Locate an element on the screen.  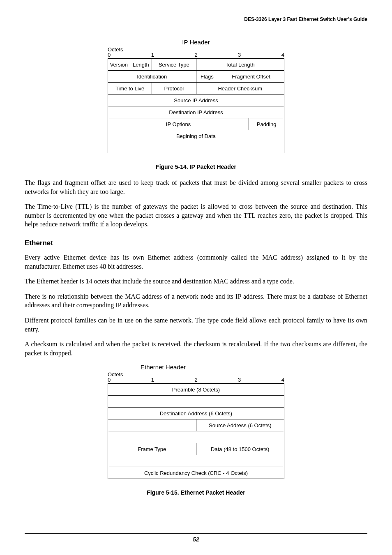
cell-identification: Identification is located at coordinates (152, 76).